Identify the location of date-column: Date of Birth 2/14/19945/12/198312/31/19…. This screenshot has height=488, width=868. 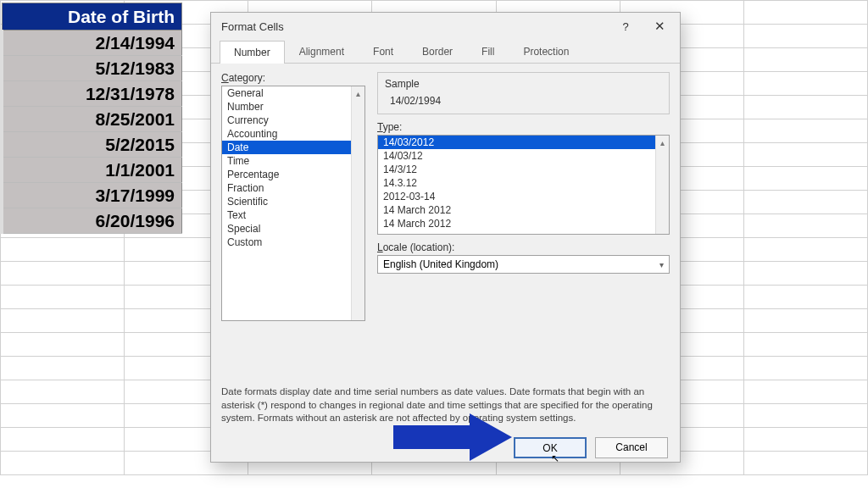
(92, 119).